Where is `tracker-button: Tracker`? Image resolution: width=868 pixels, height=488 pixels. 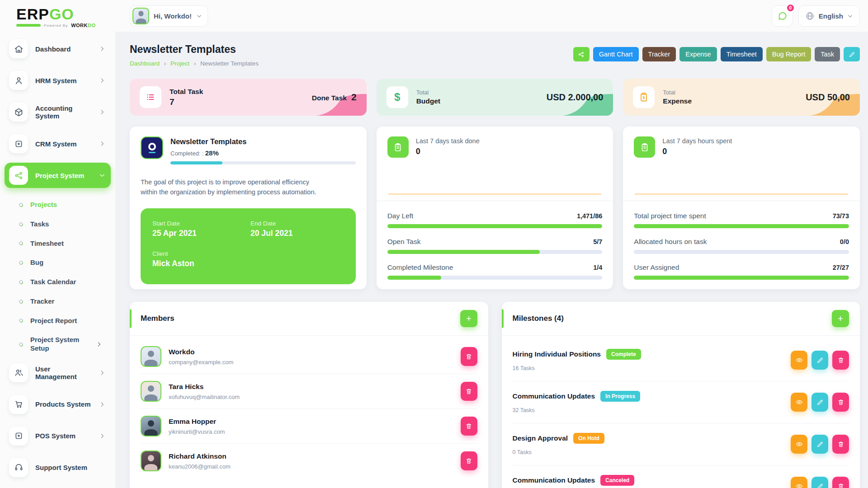 tracker-button: Tracker is located at coordinates (659, 54).